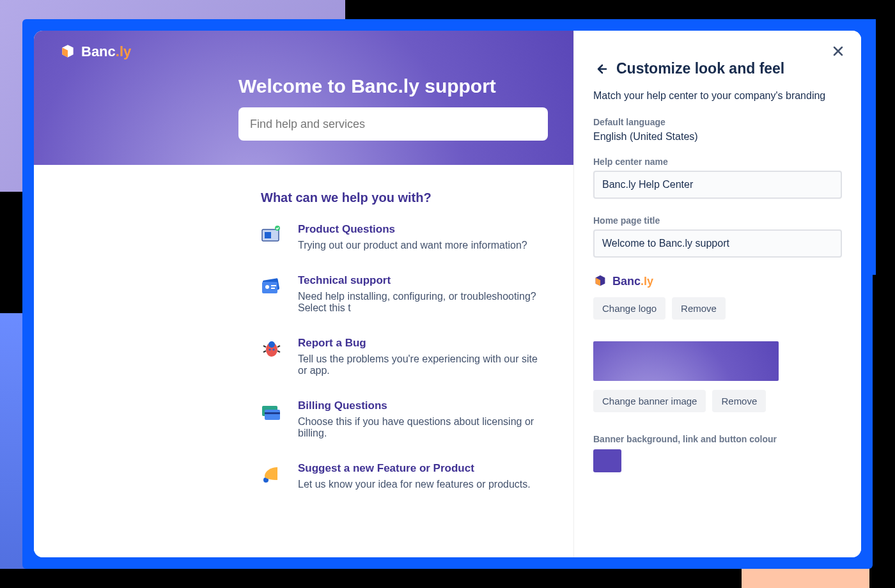 The image size is (895, 588). Describe the element at coordinates (717, 96) in the screenshot. I see `panel-subtitle: Match your help center to your company's…` at that location.